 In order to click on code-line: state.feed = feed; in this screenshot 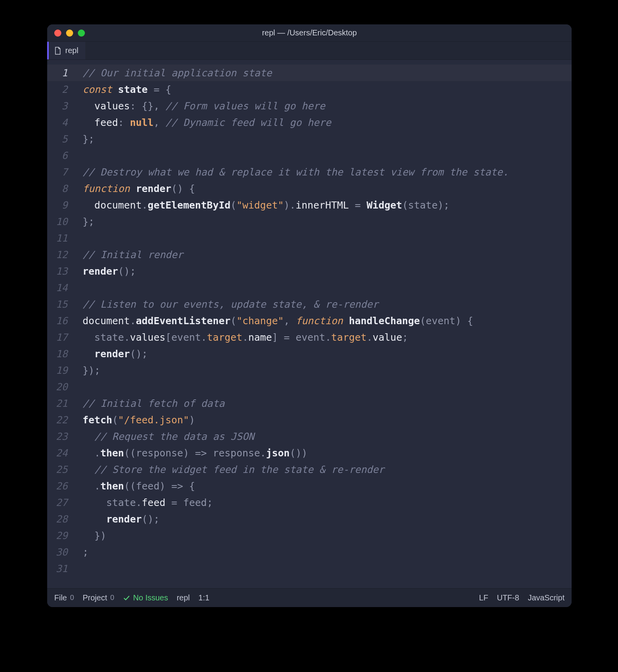, I will do `click(323, 502)`.